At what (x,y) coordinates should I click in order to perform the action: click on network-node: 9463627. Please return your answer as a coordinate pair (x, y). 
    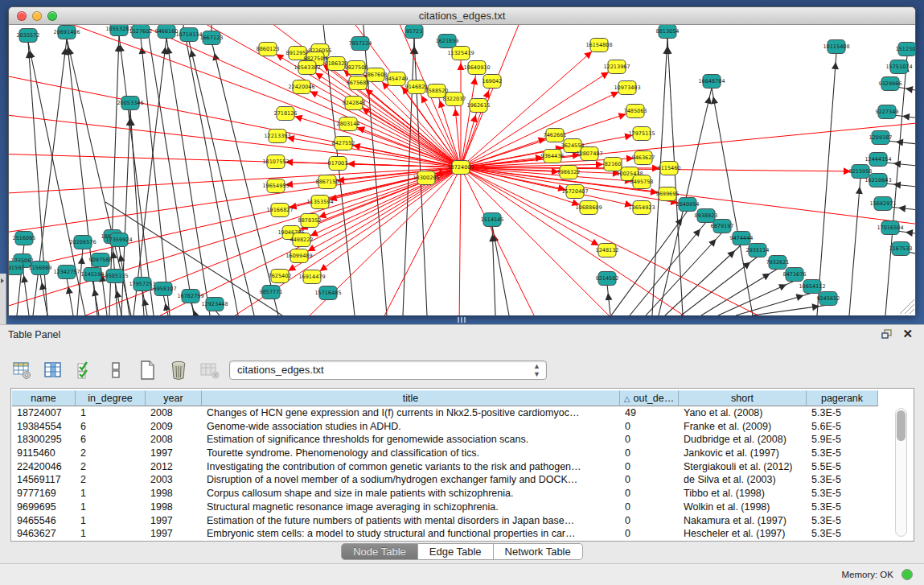
    Looking at the image, I should click on (643, 158).